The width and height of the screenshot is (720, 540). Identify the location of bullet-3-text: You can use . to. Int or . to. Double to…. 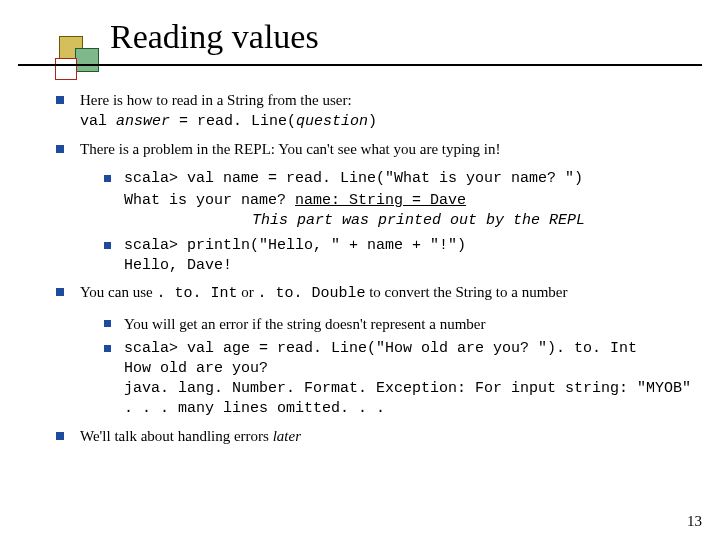
(324, 292).